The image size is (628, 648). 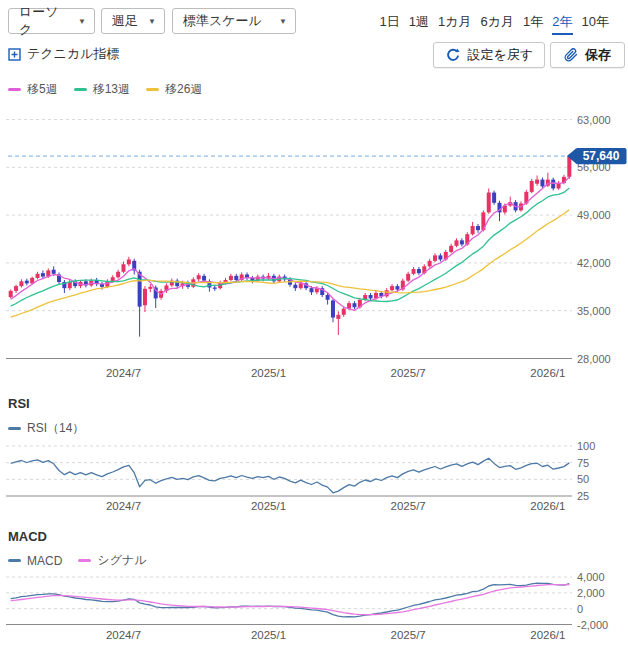 I want to click on refresh-icon, so click(x=452, y=56).